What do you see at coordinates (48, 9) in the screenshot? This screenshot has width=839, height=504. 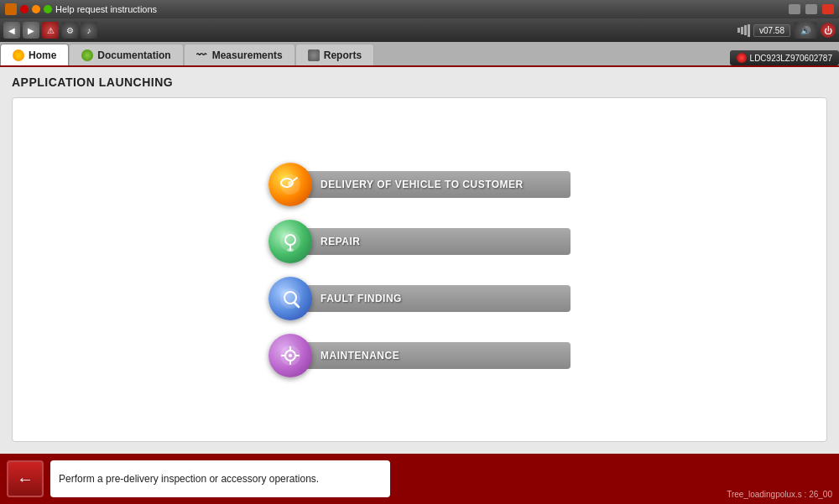 I see `traffic-light-green` at bounding box center [48, 9].